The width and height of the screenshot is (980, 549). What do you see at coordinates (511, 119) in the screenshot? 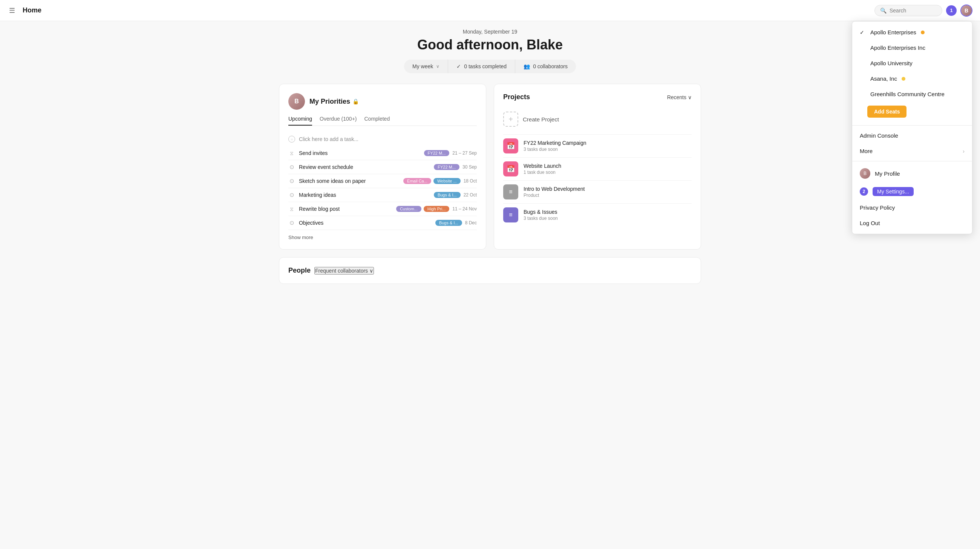
I see `plus-icon: +` at bounding box center [511, 119].